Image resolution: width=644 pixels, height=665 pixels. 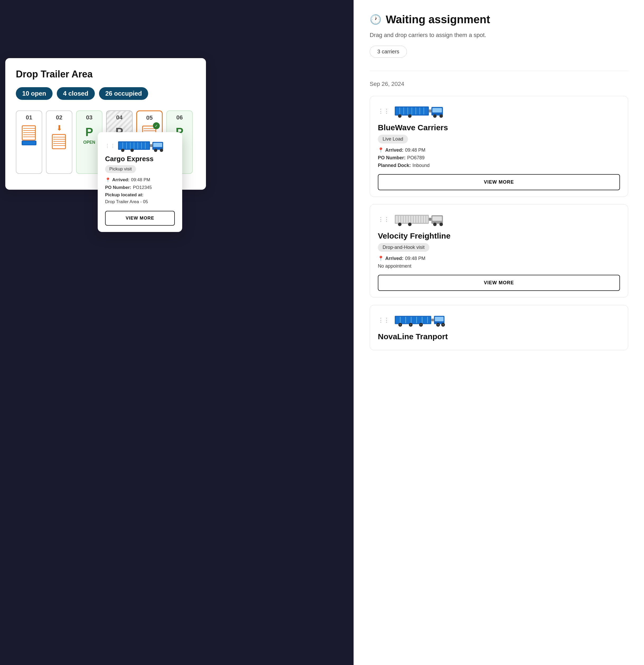 I want to click on slot-number-02: 02, so click(x=59, y=117).